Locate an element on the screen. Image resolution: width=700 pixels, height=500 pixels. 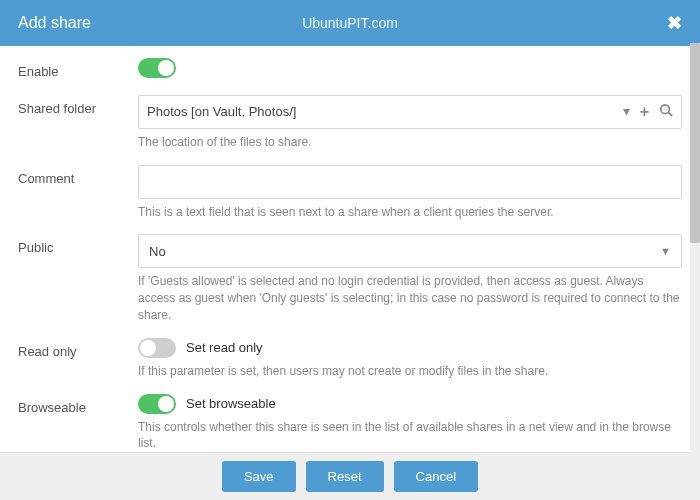
enable-toggle is located at coordinates (157, 68).